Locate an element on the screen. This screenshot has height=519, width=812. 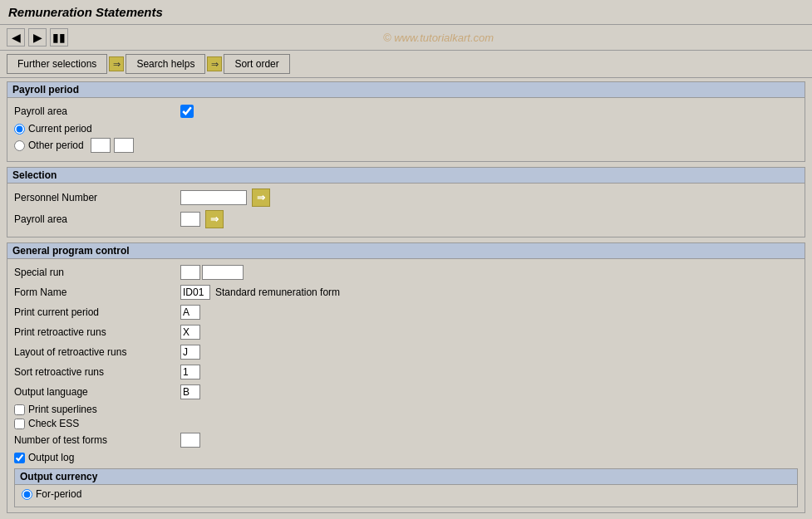
output-currency-header: Output currency is located at coordinates (406, 477).